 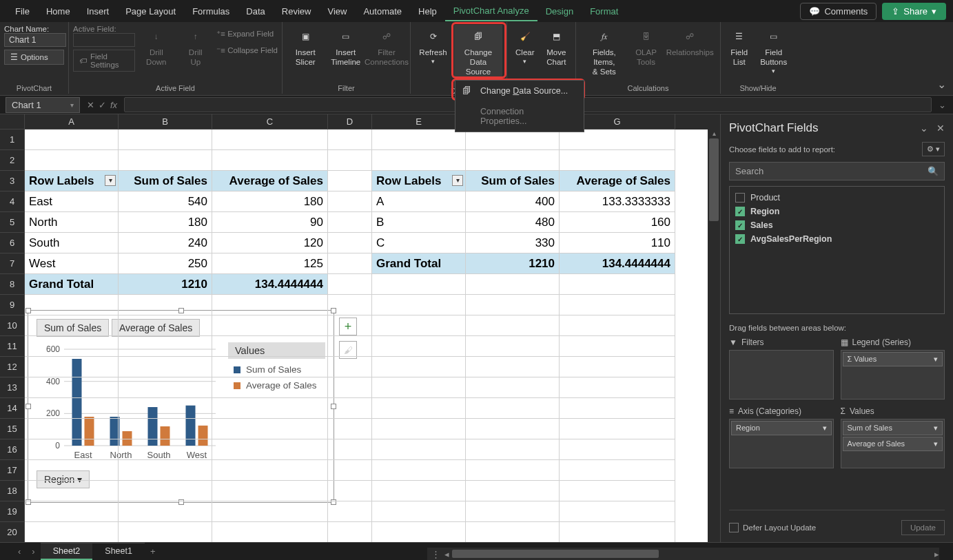 I want to click on field-list-button: ☰Field List, so click(x=739, y=48).